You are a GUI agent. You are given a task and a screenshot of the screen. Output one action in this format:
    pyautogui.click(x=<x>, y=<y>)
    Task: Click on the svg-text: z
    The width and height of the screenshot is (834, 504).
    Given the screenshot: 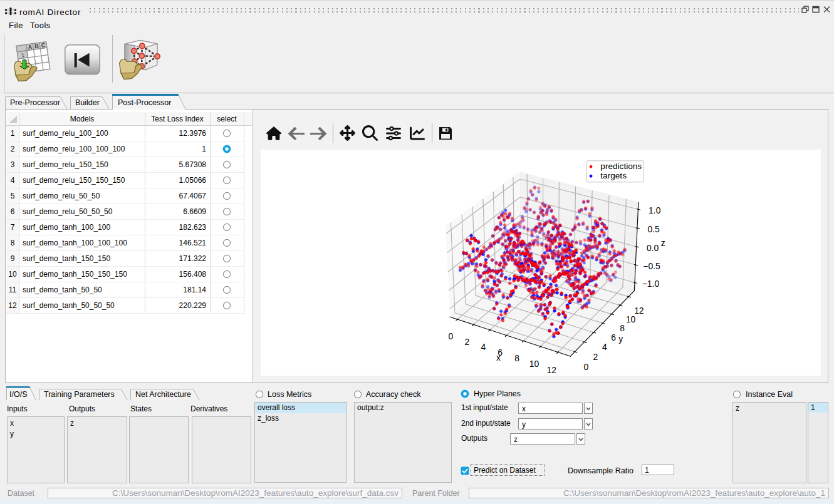 What is the action you would take?
    pyautogui.click(x=663, y=243)
    